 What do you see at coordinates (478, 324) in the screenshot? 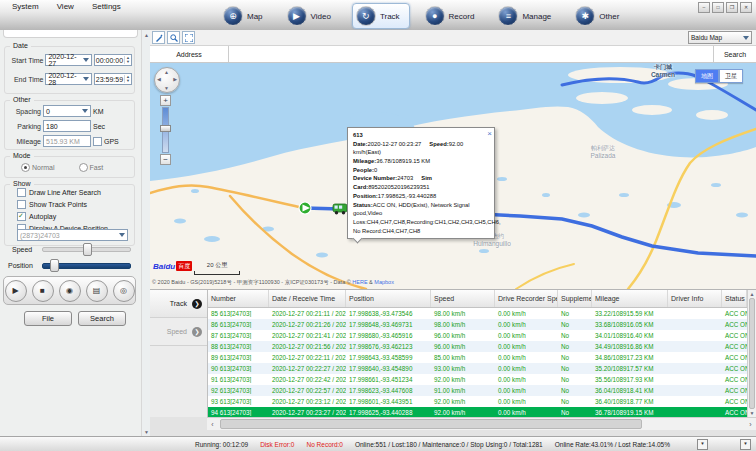
I see `table-row: 86 613[24703]2020-12-27 00:21:26 / 20217…` at bounding box center [478, 324].